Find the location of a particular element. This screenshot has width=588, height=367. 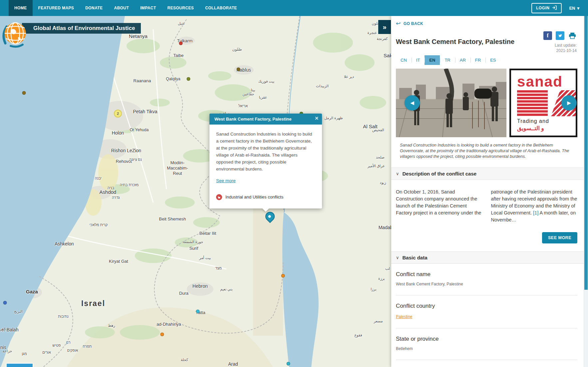

last-update-label: Last update: is located at coordinates (566, 45).